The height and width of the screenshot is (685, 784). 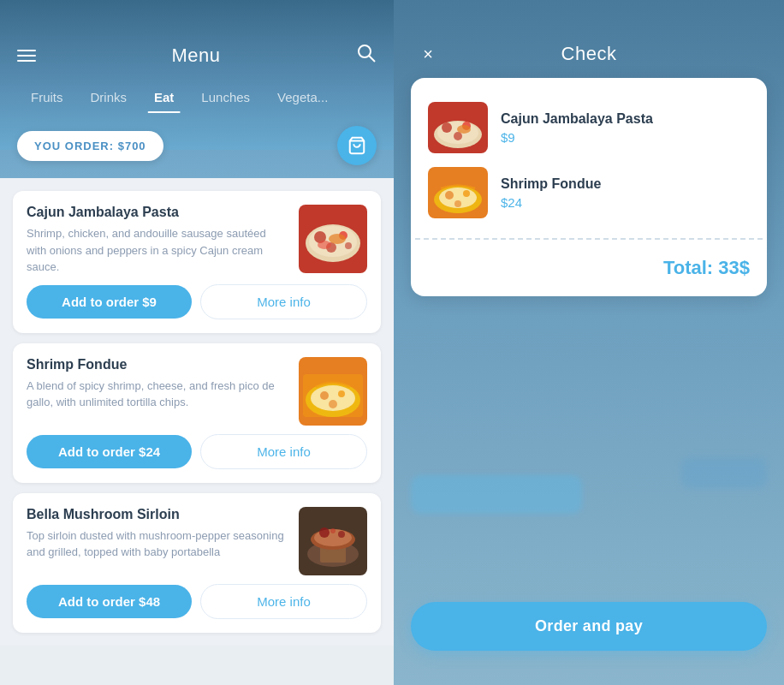 I want to click on tab-fruits: Fruits, so click(x=47, y=98).